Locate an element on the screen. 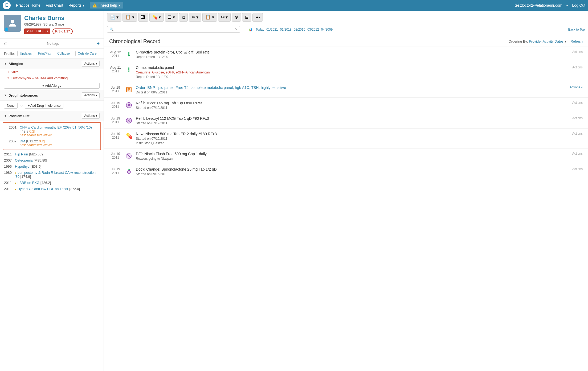  allergy-item-1: ⊡ Sulfa is located at coordinates (52, 72).